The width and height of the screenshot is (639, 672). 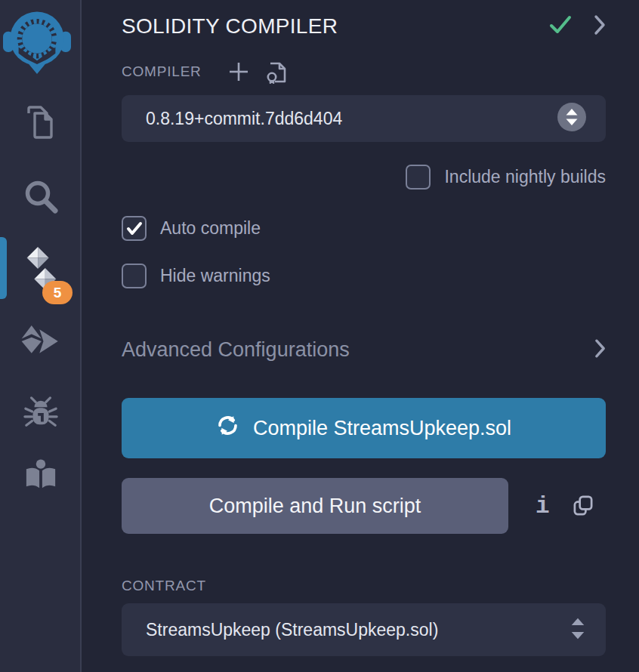 What do you see at coordinates (134, 229) in the screenshot?
I see `checkmark-icon` at bounding box center [134, 229].